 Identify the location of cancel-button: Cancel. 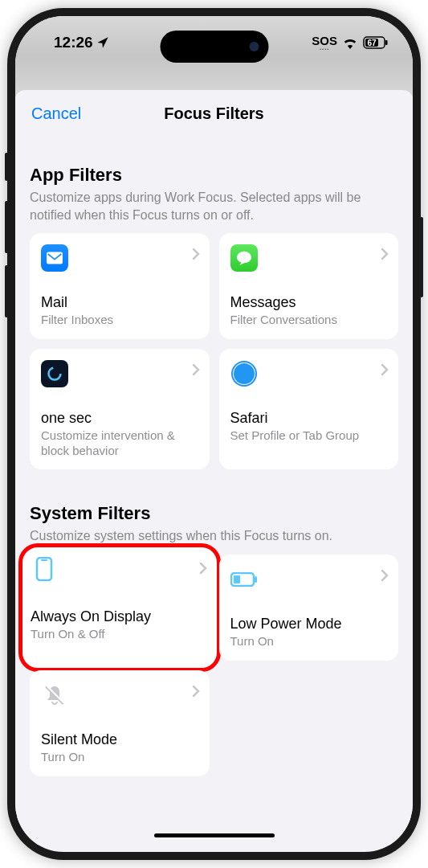
(56, 114).